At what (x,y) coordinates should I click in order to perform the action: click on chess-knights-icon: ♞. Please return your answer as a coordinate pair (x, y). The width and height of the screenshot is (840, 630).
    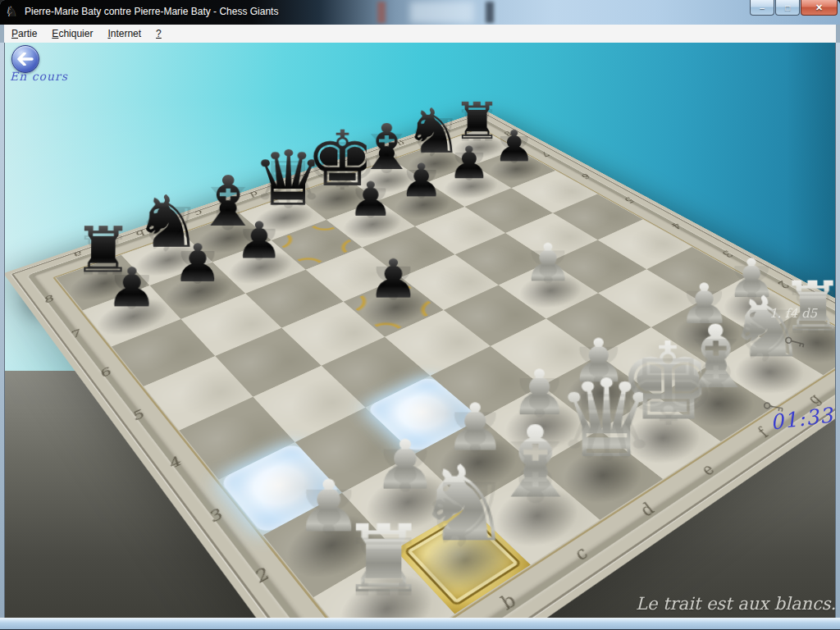
    Looking at the image, I should click on (13, 11).